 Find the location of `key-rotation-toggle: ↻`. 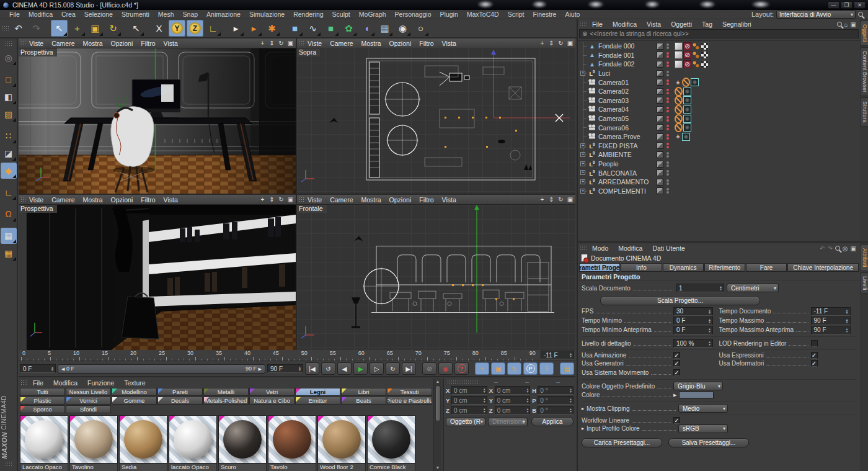

key-rotation-toggle: ↻ is located at coordinates (515, 369).